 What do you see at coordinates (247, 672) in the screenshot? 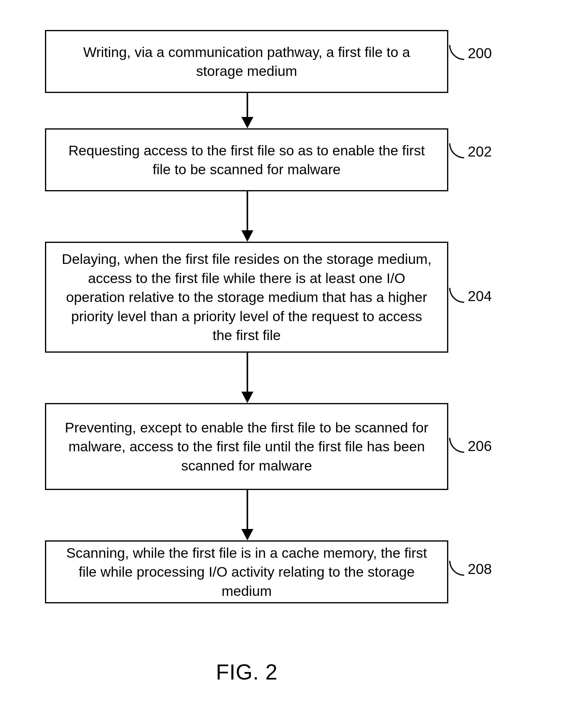
I see `figure-label: FIG. 2` at bounding box center [247, 672].